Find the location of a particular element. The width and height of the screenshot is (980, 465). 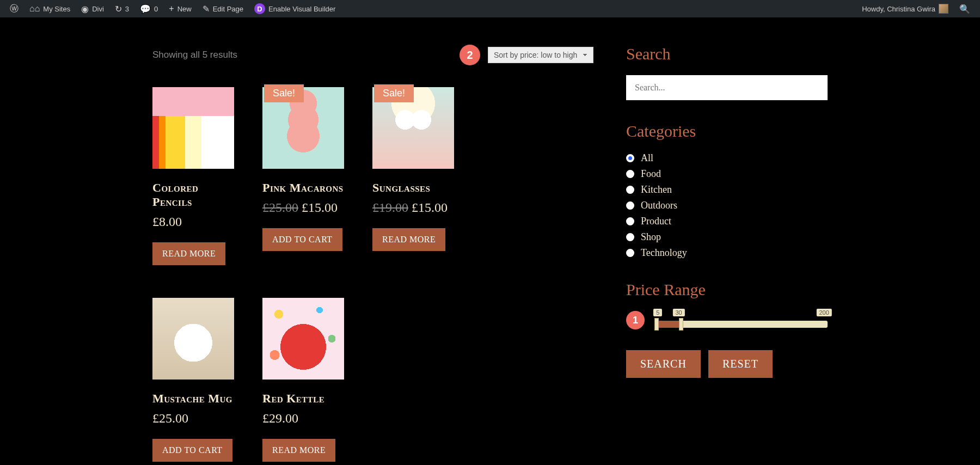

product-title: Colored Pencils is located at coordinates (193, 195).